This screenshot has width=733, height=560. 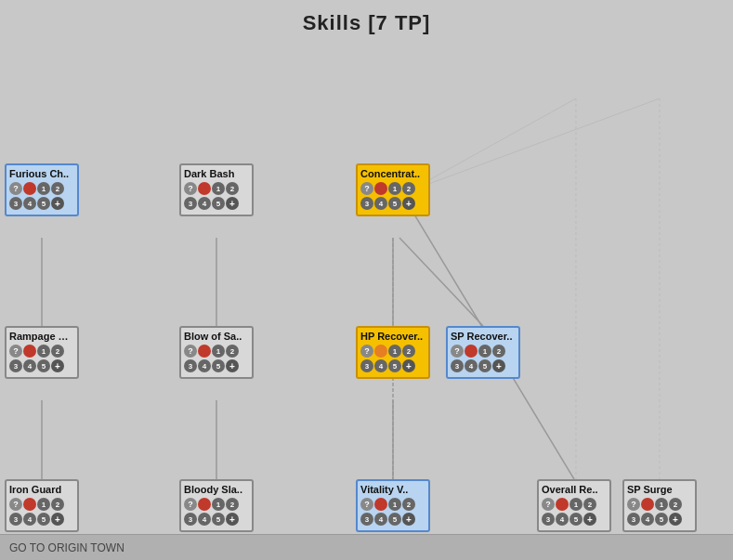 I want to click on skill-card-hp-recover: HP Recover..?12345+, so click(x=393, y=353).